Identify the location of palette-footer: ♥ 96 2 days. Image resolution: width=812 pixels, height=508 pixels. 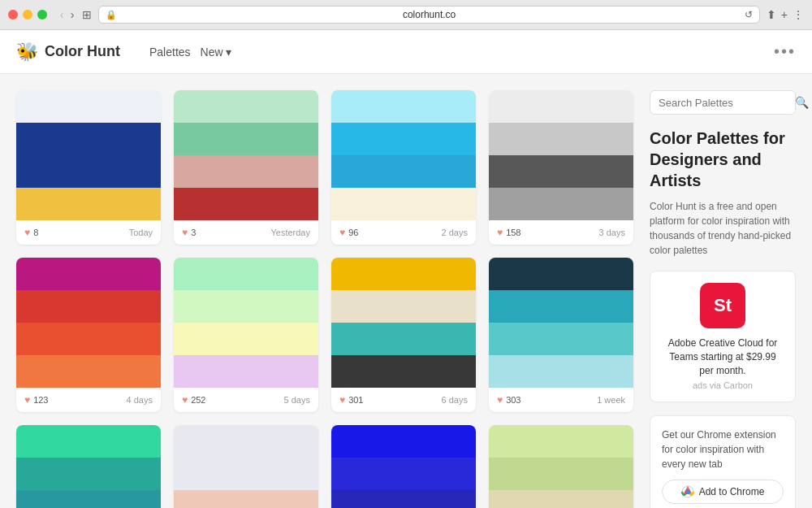
(404, 232).